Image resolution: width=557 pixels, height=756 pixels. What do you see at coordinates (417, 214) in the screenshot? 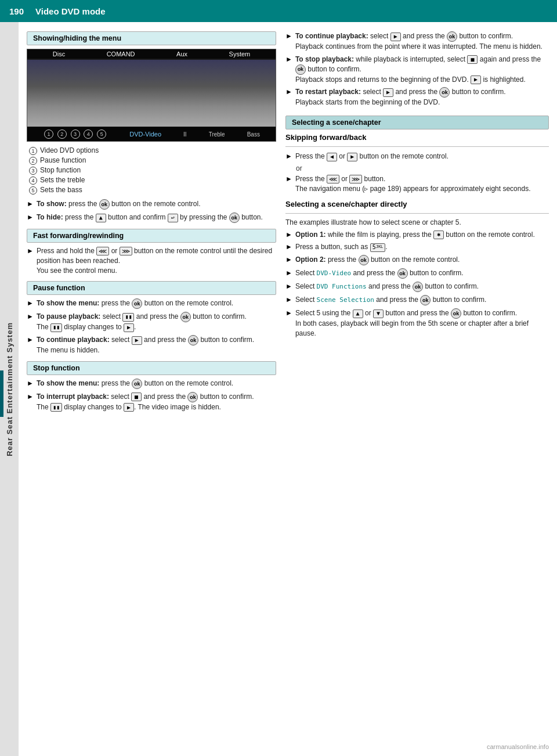
I see `separator2` at bounding box center [417, 214].